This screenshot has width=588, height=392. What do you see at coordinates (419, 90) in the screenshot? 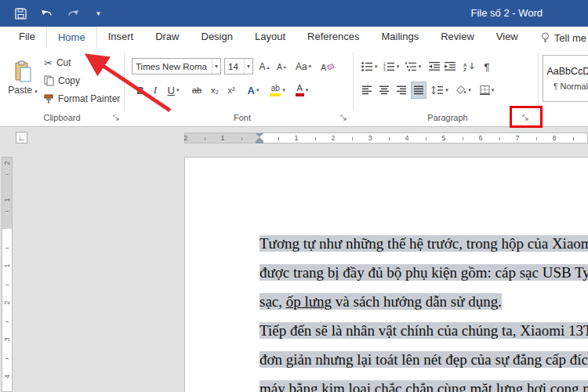
I see `justify-icon` at bounding box center [419, 90].